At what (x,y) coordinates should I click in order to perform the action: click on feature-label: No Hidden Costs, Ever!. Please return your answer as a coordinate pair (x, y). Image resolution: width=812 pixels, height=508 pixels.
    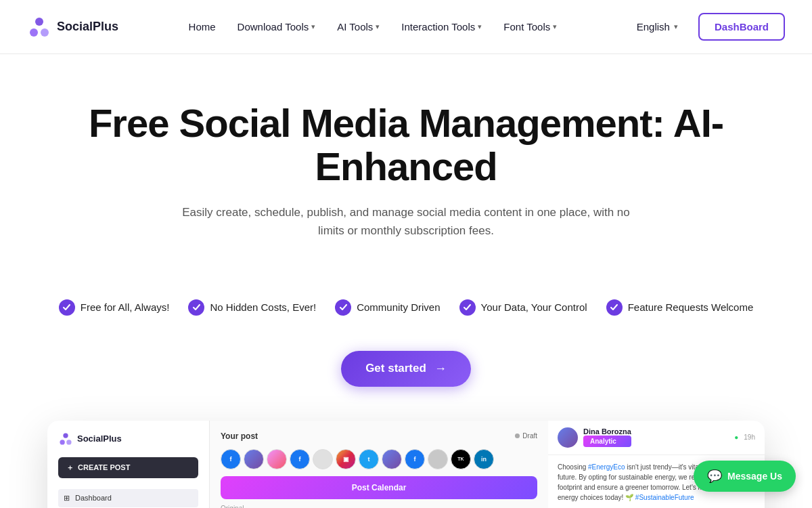
    Looking at the image, I should click on (263, 308).